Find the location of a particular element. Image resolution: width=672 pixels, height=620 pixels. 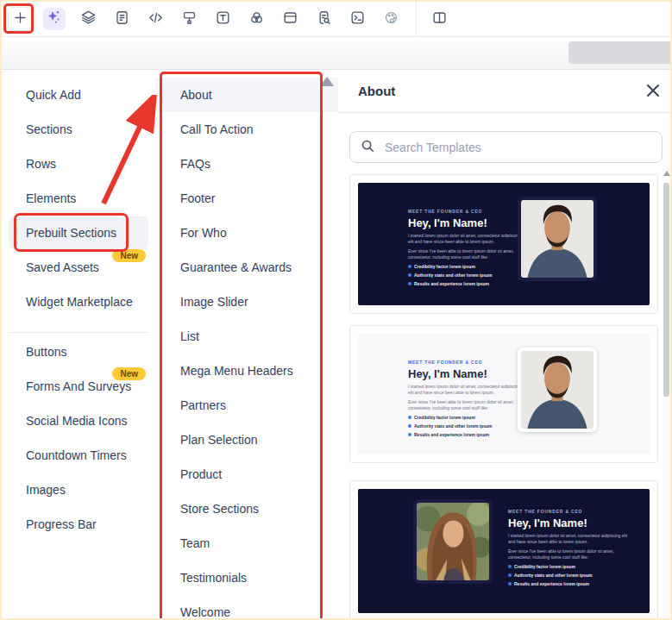

toolbar-divider is located at coordinates (416, 19).